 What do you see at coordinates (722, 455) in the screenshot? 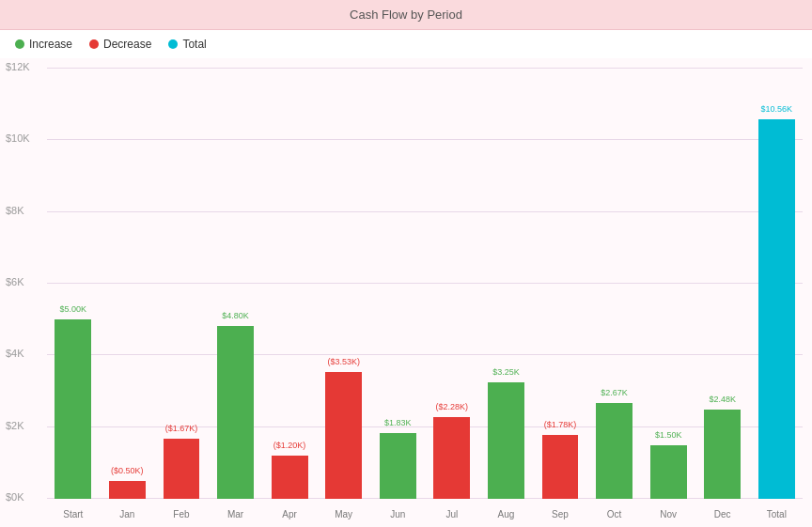
I see `bar-rect: $2.48K` at bounding box center [722, 455].